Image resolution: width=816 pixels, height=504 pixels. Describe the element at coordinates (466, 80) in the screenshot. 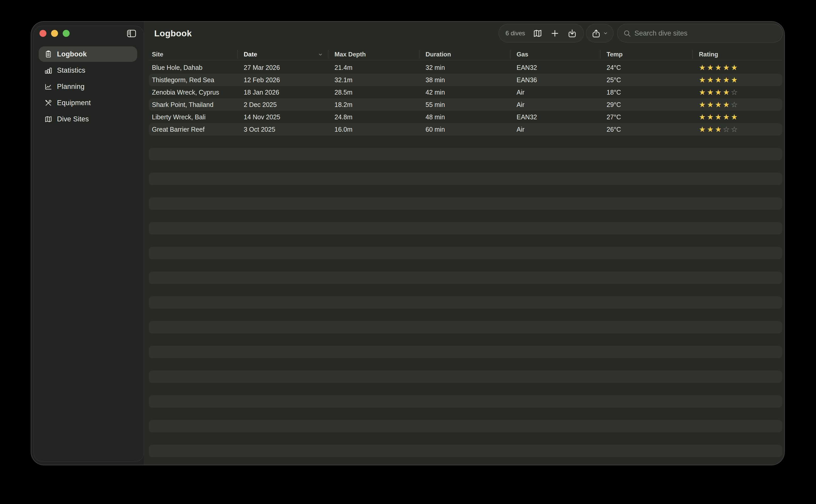

I see `table-row: Thistlegorm, Red Sea 12 Feb 2026 32.1m 3…` at that location.